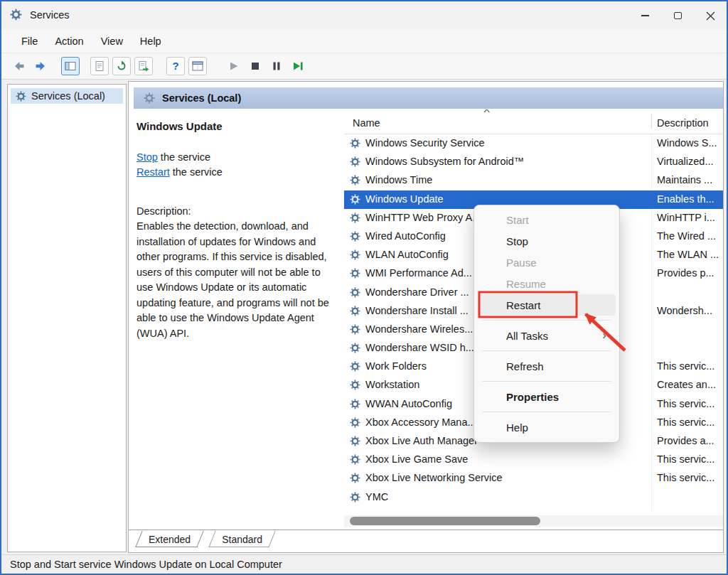 This screenshot has height=575, width=728. Describe the element at coordinates (367, 123) in the screenshot. I see `column-header-name: Name` at that location.